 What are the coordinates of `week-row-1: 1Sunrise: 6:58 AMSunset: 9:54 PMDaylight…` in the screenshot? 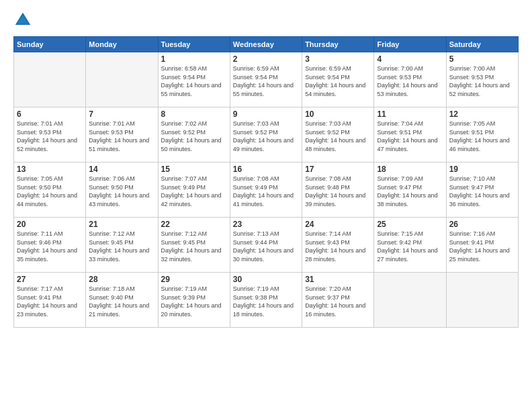 It's located at (266, 80).